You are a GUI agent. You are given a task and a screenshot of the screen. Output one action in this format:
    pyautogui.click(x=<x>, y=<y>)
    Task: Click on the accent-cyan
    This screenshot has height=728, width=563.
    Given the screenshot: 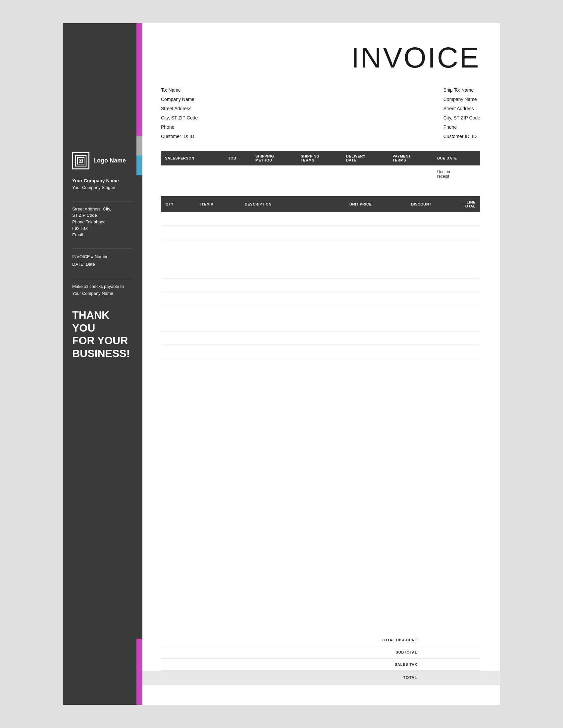 What is the action you would take?
    pyautogui.click(x=139, y=165)
    